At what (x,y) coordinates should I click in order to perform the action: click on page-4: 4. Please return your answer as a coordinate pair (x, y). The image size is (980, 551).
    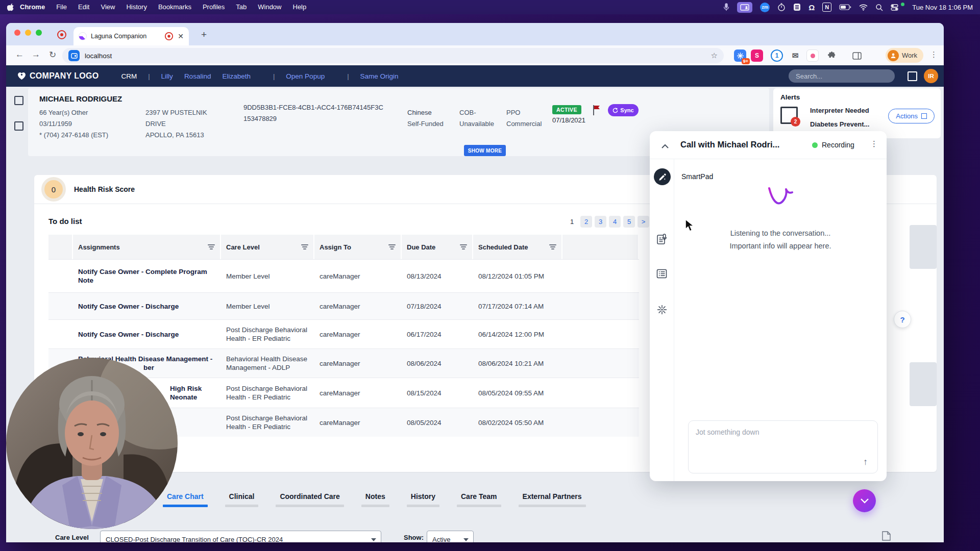
    Looking at the image, I should click on (615, 221).